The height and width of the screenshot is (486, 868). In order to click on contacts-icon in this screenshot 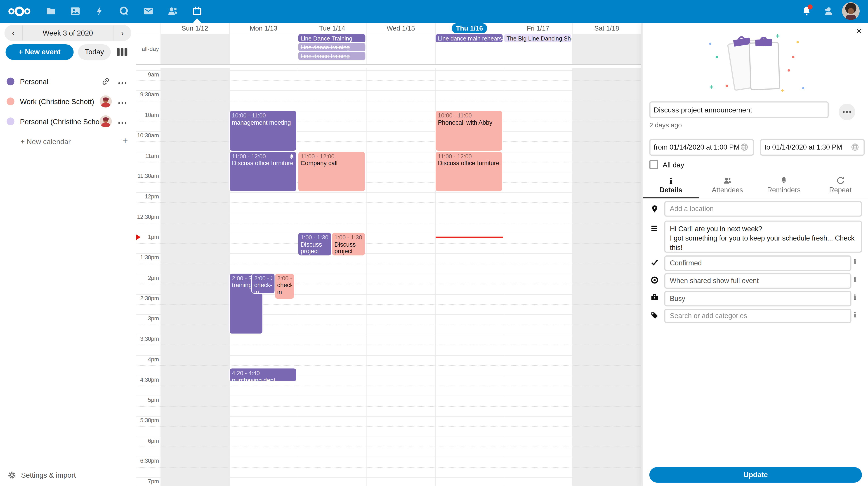, I will do `click(173, 11)`.